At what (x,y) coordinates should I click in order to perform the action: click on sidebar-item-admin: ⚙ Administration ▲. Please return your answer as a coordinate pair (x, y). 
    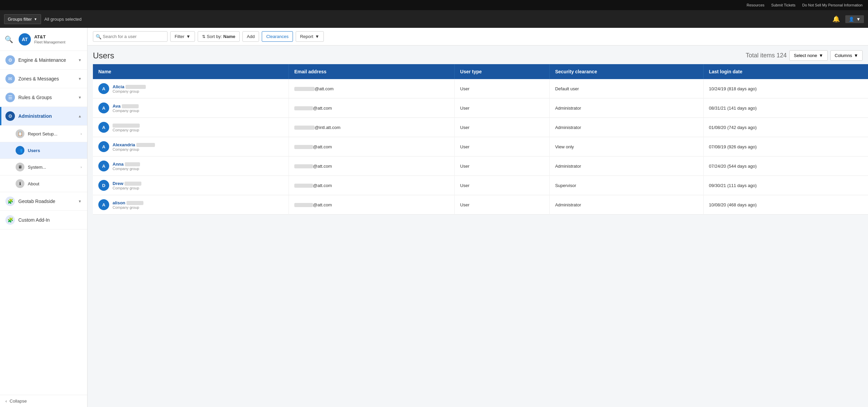
    Looking at the image, I should click on (43, 116).